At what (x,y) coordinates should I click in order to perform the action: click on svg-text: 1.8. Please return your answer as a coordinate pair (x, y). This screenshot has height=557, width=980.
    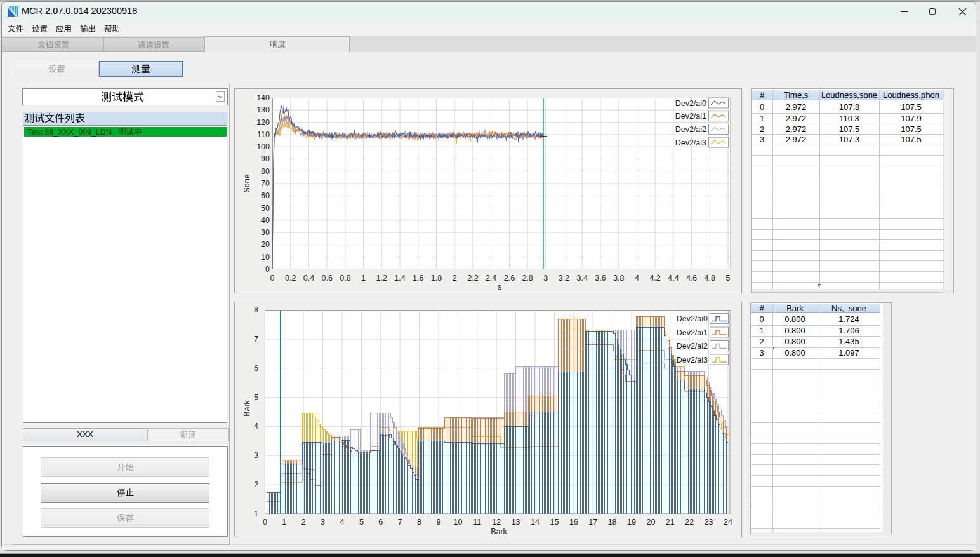
    Looking at the image, I should click on (437, 278).